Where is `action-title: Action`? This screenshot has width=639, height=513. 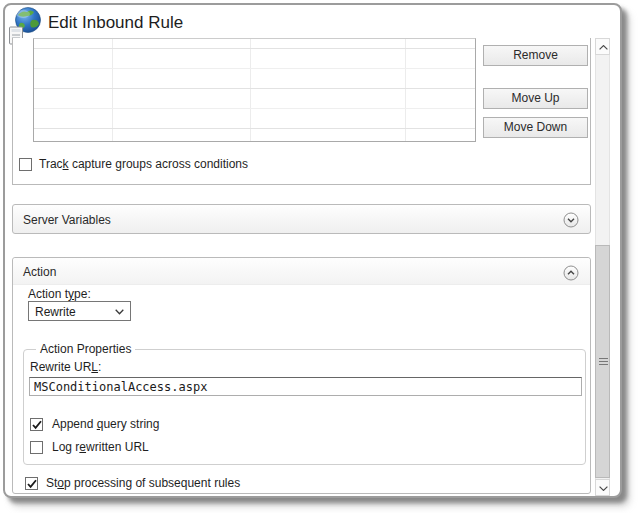 action-title: Action is located at coordinates (40, 272).